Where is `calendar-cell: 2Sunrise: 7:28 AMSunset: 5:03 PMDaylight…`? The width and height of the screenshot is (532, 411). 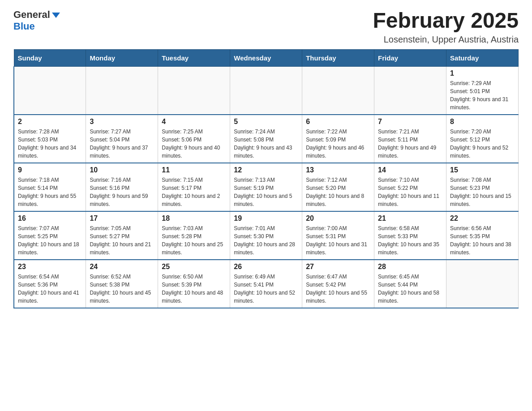 calendar-cell: 2Sunrise: 7:28 AMSunset: 5:03 PMDaylight… is located at coordinates (50, 139).